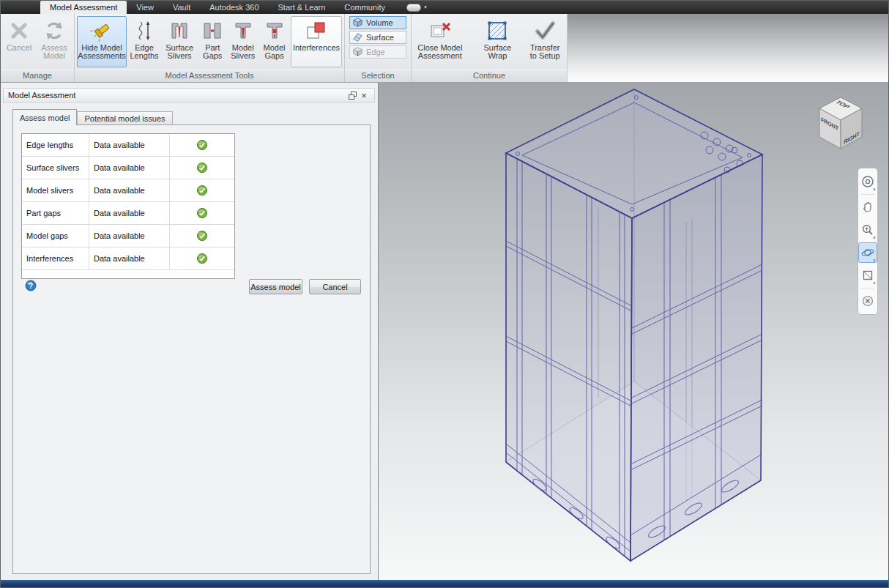  What do you see at coordinates (357, 23) in the screenshot?
I see `volume-cube-icon` at bounding box center [357, 23].